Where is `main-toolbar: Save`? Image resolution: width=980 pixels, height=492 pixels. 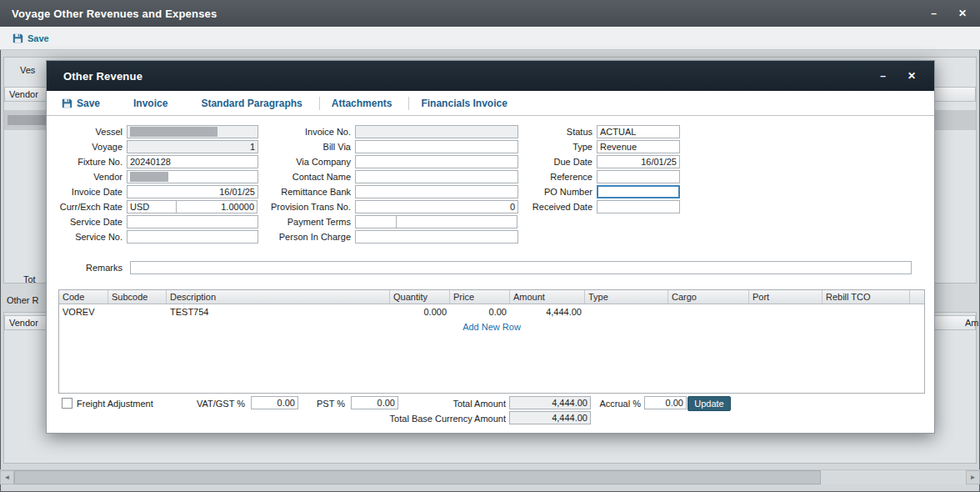 main-toolbar: Save is located at coordinates (490, 38).